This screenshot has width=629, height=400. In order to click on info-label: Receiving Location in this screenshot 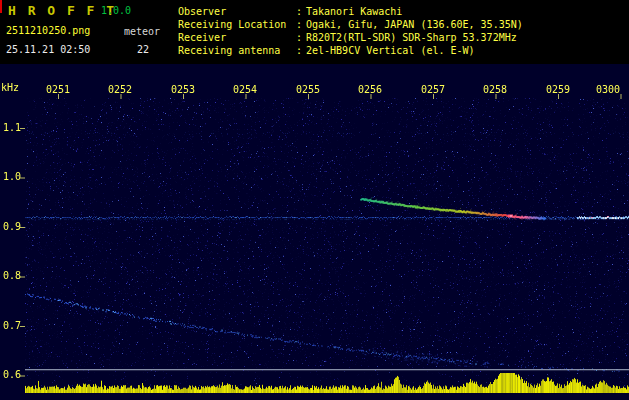, I will do `click(237, 24)`.